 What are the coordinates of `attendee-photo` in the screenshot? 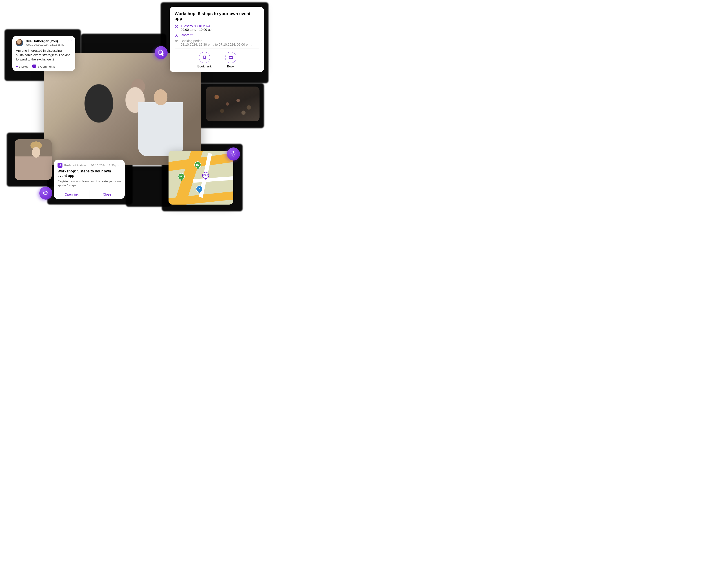 It's located at (33, 159).